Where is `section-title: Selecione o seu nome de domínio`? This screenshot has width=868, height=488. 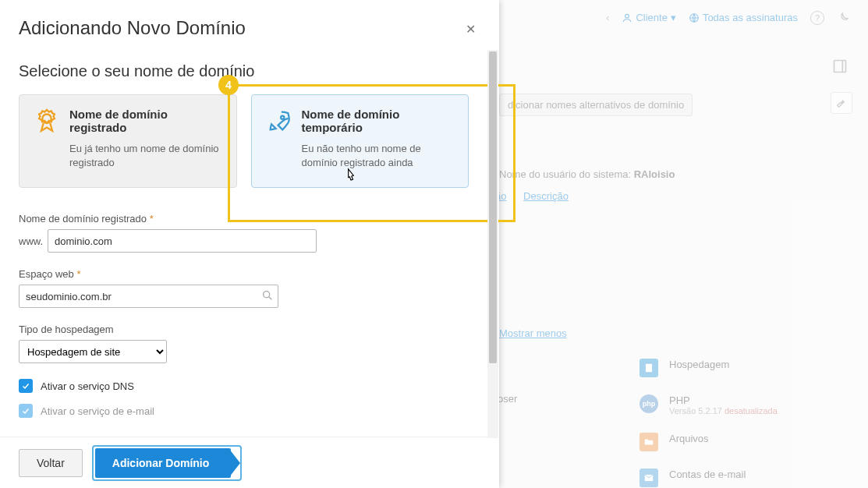 section-title: Selecione o seu nome de domínio is located at coordinates (243, 72).